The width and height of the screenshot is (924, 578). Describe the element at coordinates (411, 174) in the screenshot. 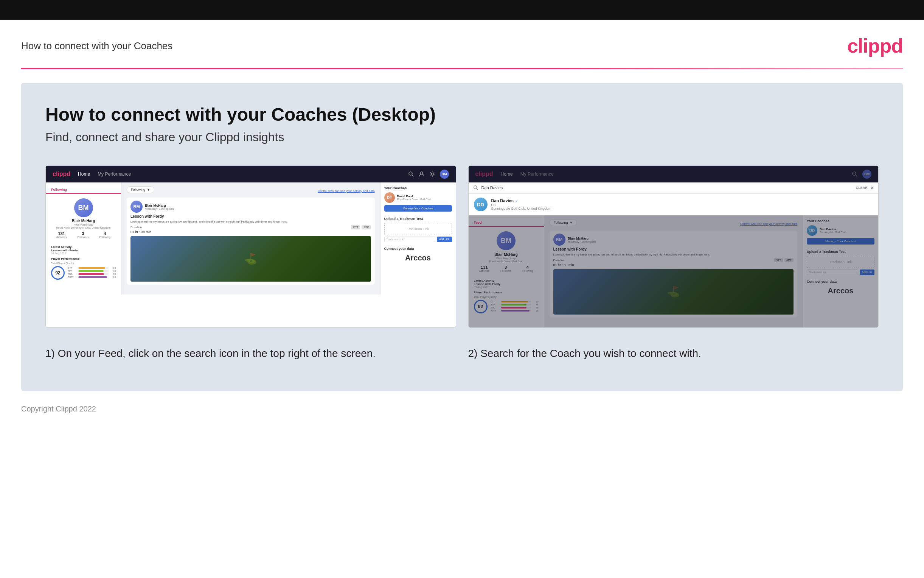

I see `search-icon` at that location.